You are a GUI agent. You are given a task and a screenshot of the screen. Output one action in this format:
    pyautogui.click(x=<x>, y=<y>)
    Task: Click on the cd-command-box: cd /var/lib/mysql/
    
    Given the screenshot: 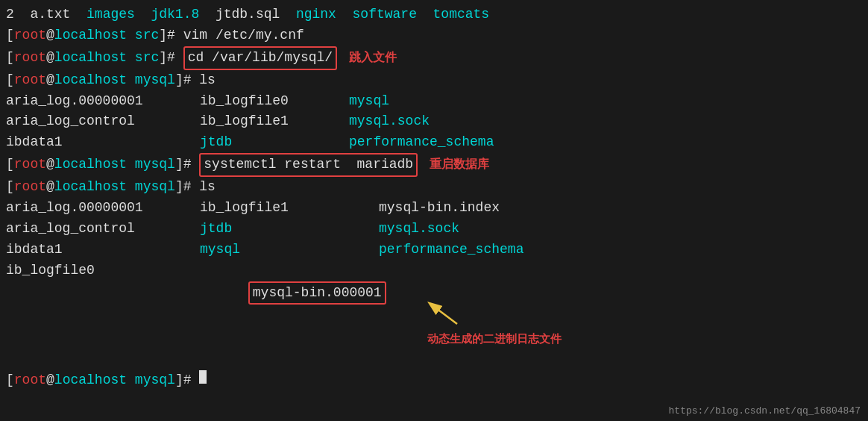 What is the action you would take?
    pyautogui.click(x=260, y=58)
    